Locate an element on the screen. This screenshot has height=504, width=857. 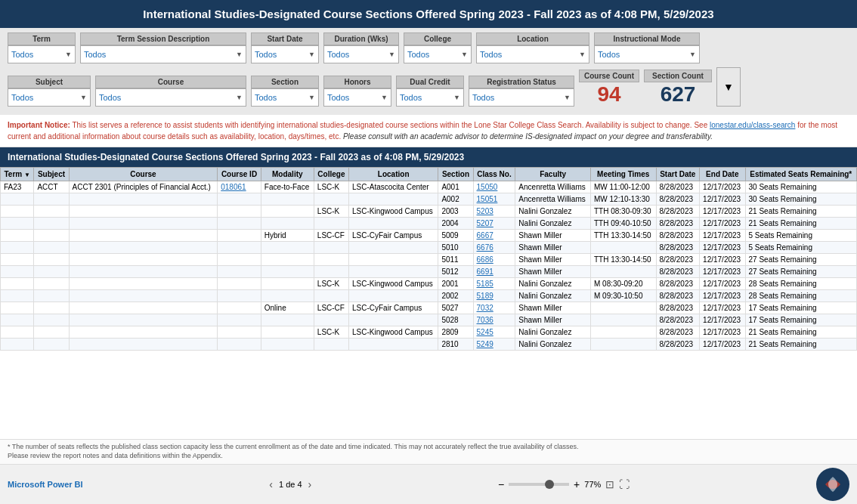
col-term: Term ▼ is located at coordinates (17, 175).